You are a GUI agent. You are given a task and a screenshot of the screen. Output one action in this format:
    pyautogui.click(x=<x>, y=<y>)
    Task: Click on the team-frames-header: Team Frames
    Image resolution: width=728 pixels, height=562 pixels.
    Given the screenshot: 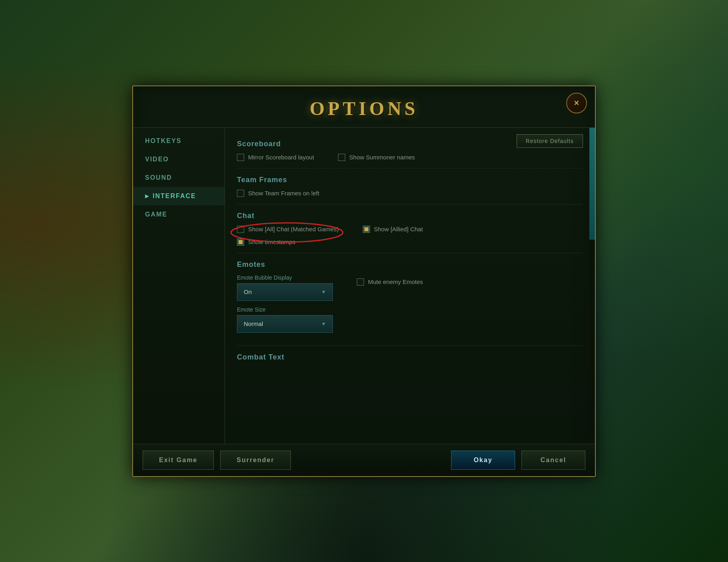 What is the action you would take?
    pyautogui.click(x=410, y=180)
    